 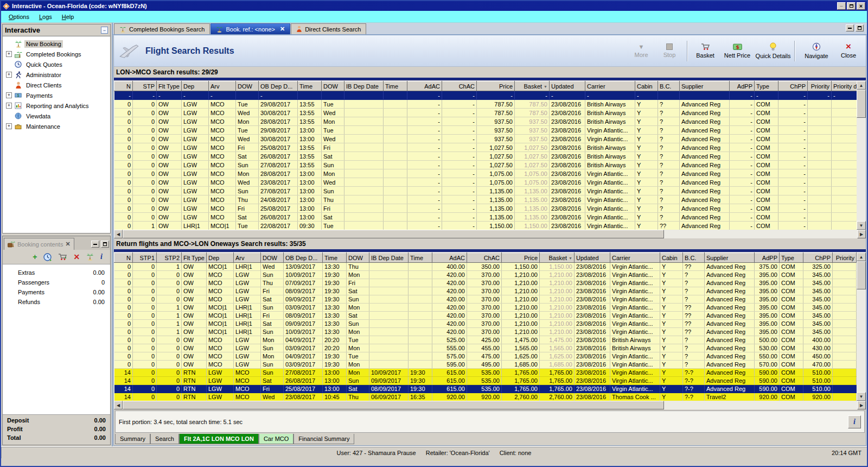 I want to click on table-row: 001OWMCO|1LHR|1Sun10/09/201713:30Mon420.…, so click(x=486, y=332).